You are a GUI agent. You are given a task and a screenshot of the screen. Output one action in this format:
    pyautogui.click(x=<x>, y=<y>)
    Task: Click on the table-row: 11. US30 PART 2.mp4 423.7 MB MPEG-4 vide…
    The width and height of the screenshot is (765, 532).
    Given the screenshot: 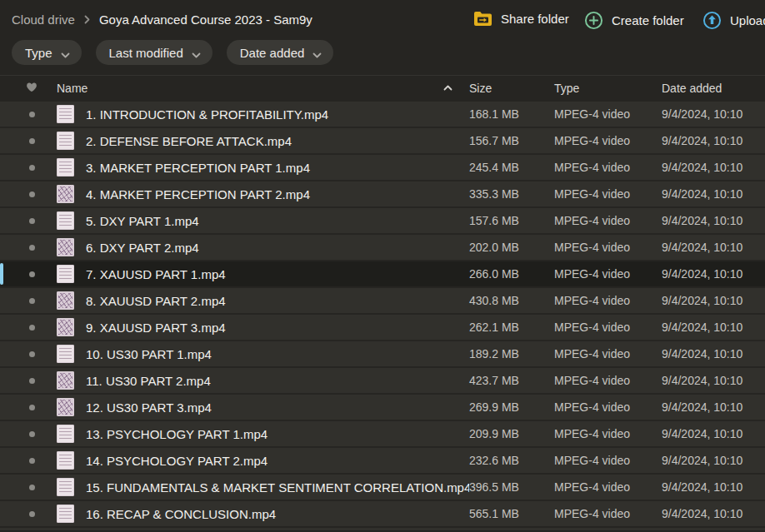 What is the action you would take?
    pyautogui.click(x=382, y=380)
    